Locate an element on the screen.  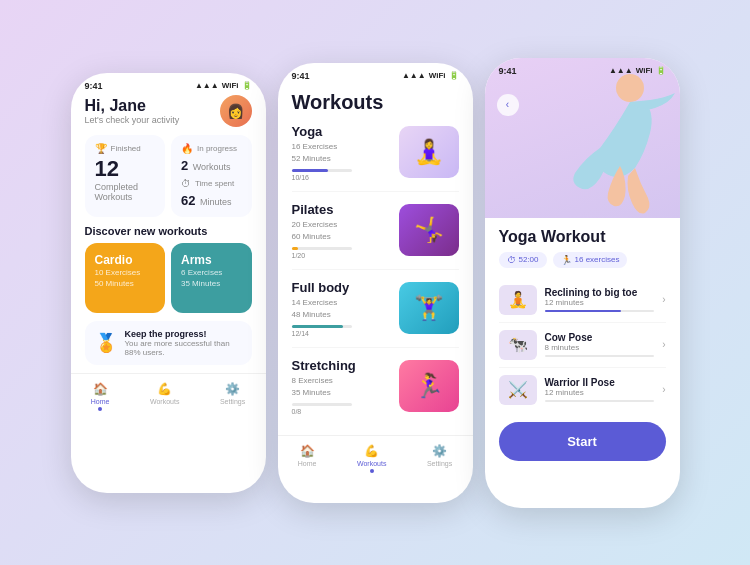
finished-label: Finished is located at coordinates (126, 148).